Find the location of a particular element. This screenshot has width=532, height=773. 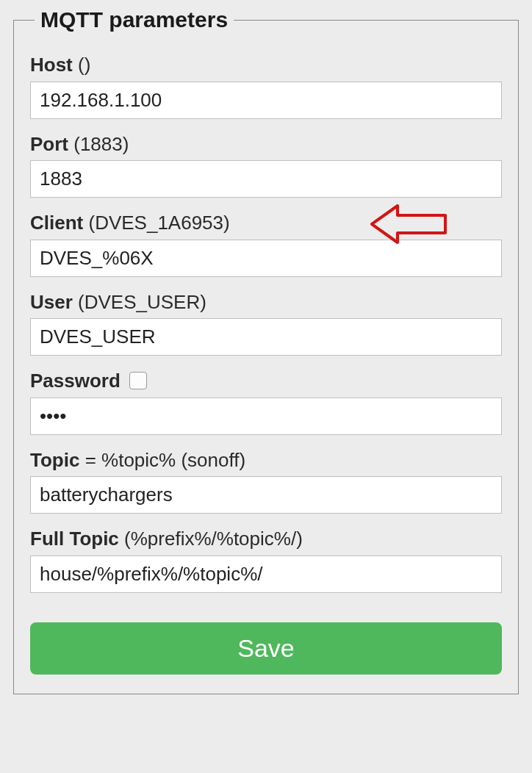

client-hint: (DVES_1A6953) is located at coordinates (159, 223).